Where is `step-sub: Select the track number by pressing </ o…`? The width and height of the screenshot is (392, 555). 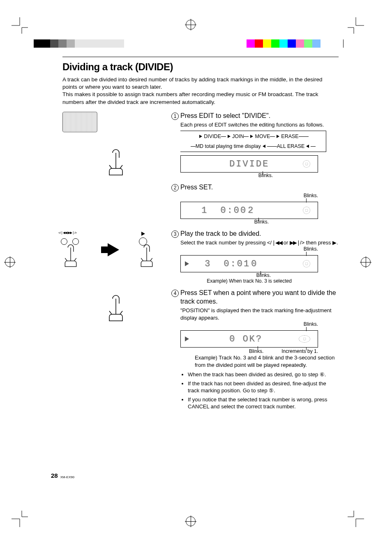
step-sub: Select the track number by pressing </ o… is located at coordinates (260, 243).